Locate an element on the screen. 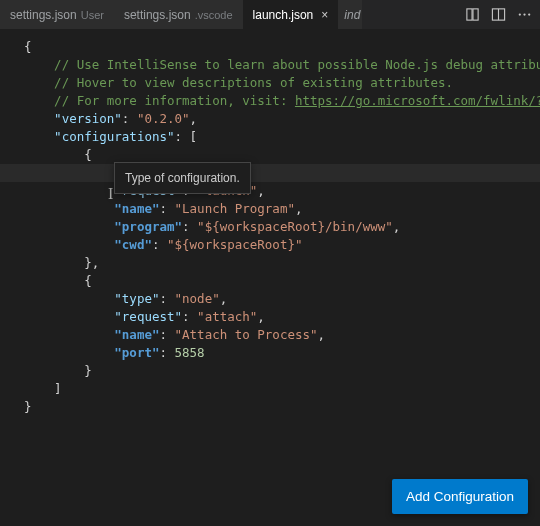 This screenshot has height=526, width=540. json-string: "${workspaceRoot}" is located at coordinates (234, 244).